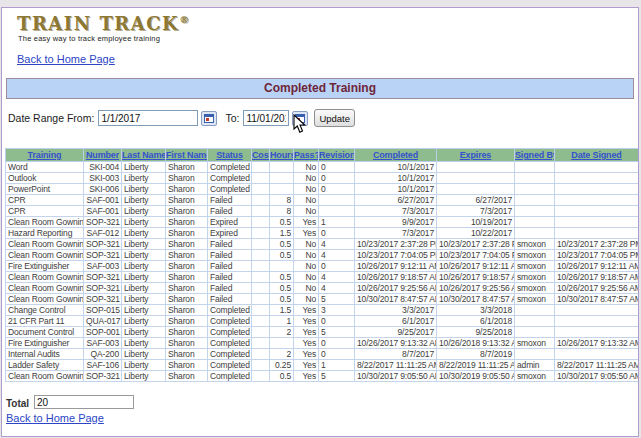  I want to click on table-row: OutlookSKI-003LibertySharonCompletedNo01…, so click(322, 178).